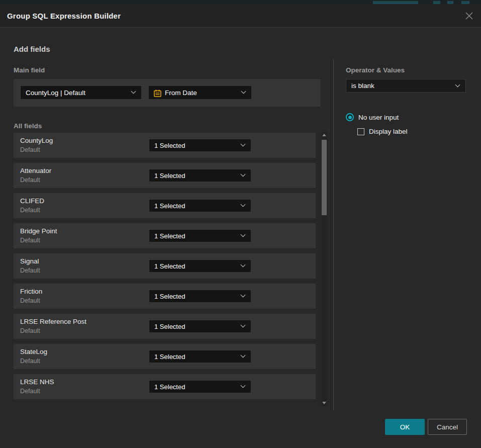 The height and width of the screenshot is (448, 481). I want to click on no-user-input-label: No user input, so click(378, 118).